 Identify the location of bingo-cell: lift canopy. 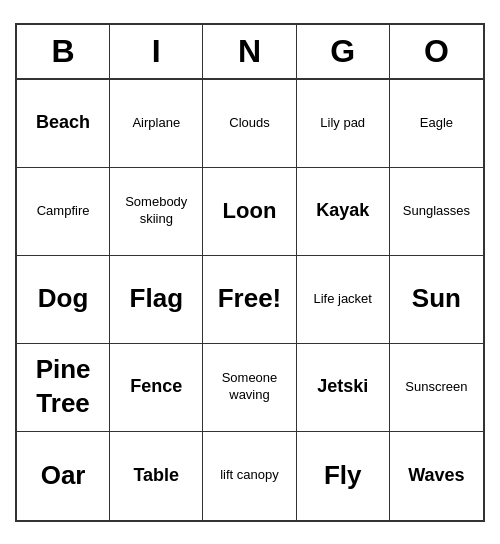
(250, 476).